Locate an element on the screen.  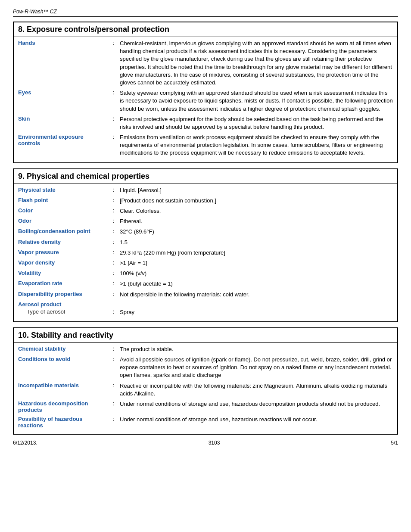
value-hands: Chemical-resistant, impervious gloves co… is located at coordinates (256, 63).